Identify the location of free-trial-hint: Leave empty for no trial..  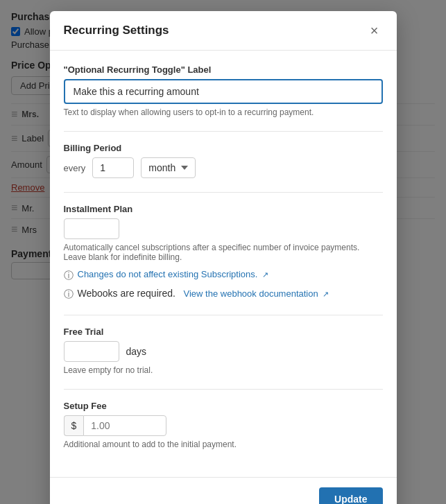
(223, 370).